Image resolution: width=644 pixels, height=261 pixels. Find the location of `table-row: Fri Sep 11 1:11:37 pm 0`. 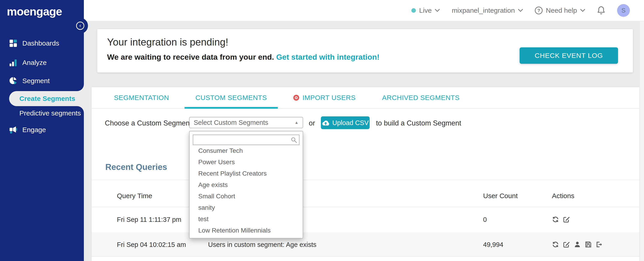

table-row: Fri Sep 11 1:11:37 pm 0 is located at coordinates (366, 220).